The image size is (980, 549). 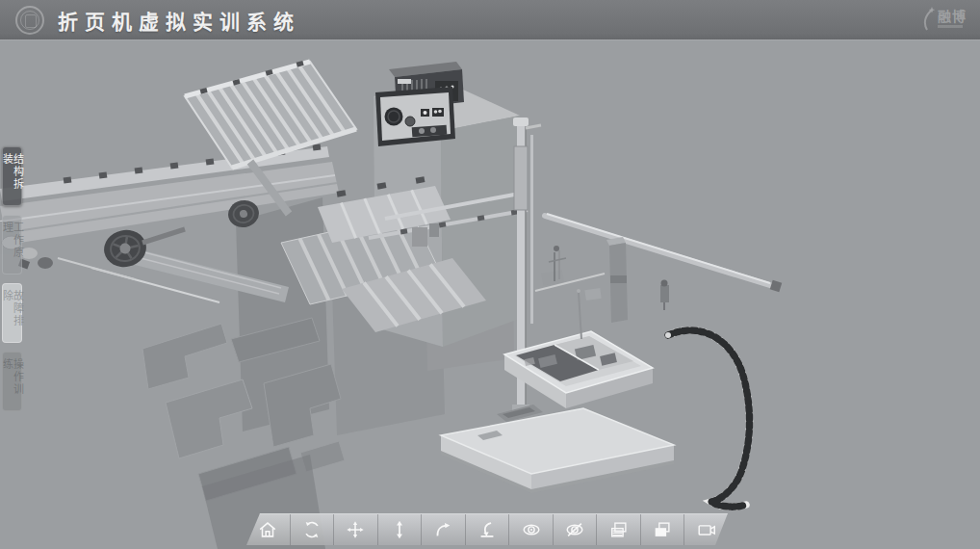 I want to click on sidebar-tab-structure-disassembly: 结构拆装, so click(x=12, y=176).